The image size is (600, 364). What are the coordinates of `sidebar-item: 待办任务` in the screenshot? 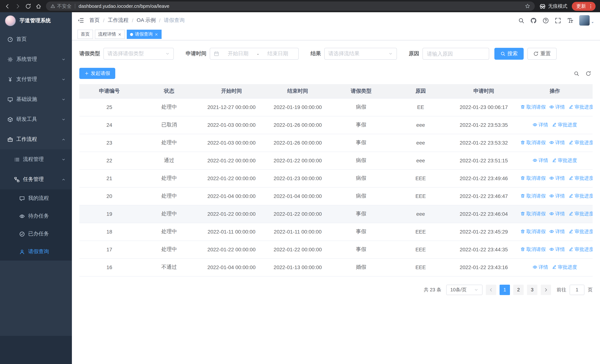 It's located at (36, 216).